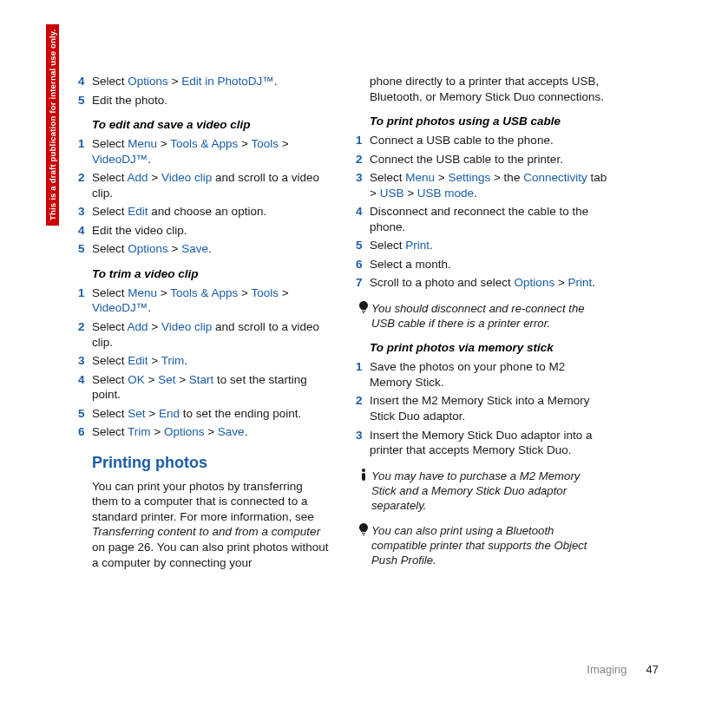  I want to click on step-item: 4Edit the video clip., so click(204, 231).